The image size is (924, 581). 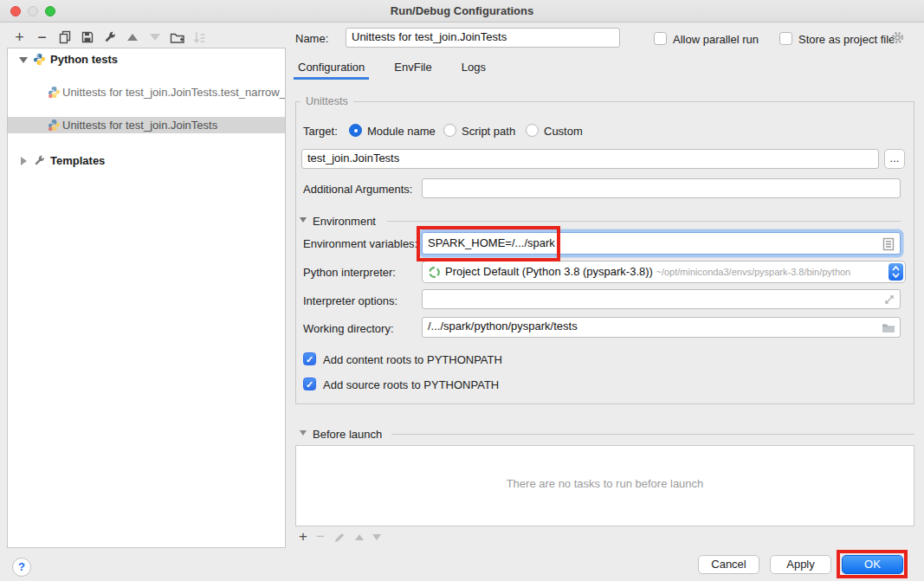 What do you see at coordinates (888, 328) in the screenshot?
I see `folder-icon` at bounding box center [888, 328].